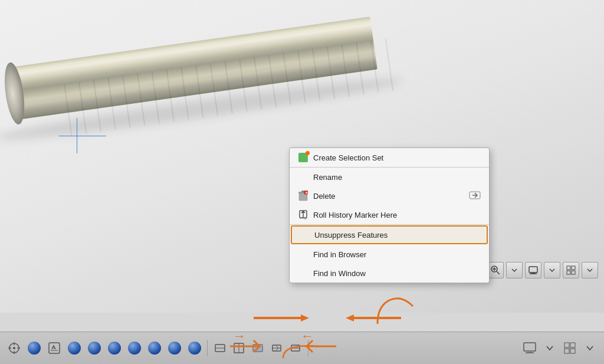 Image resolution: width=604 pixels, height=364 pixels. What do you see at coordinates (514, 270) in the screenshot?
I see `view-dropdown-button` at bounding box center [514, 270].